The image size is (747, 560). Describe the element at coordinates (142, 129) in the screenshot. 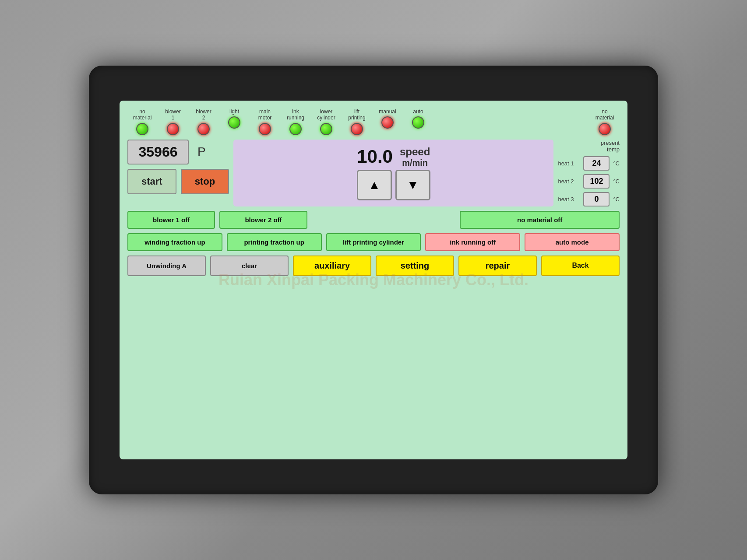

I see `led-no-material` at that location.